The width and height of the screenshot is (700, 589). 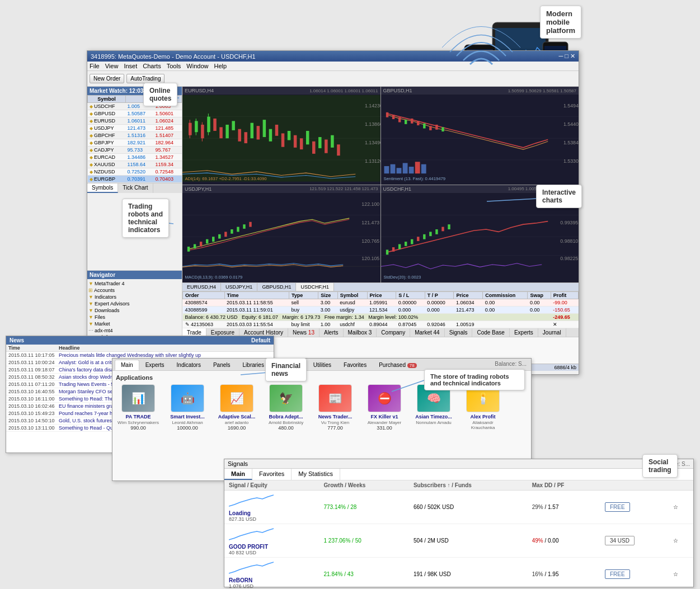 I want to click on nav-files: ▼ Files, so click(x=134, y=317).